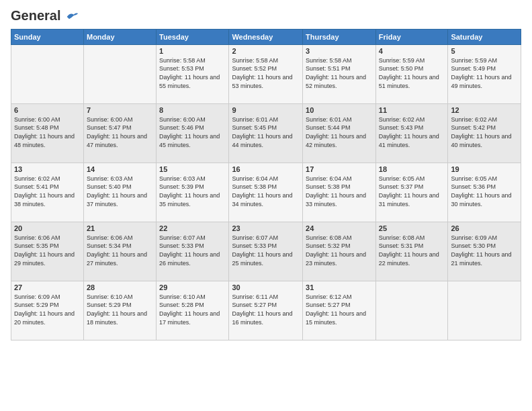 The width and height of the screenshot is (532, 411). Describe the element at coordinates (48, 133) in the screenshot. I see `calendar-cell: 6Sunrise: 6:00 AM Sunset: 5:48 PM Daylig…` at that location.